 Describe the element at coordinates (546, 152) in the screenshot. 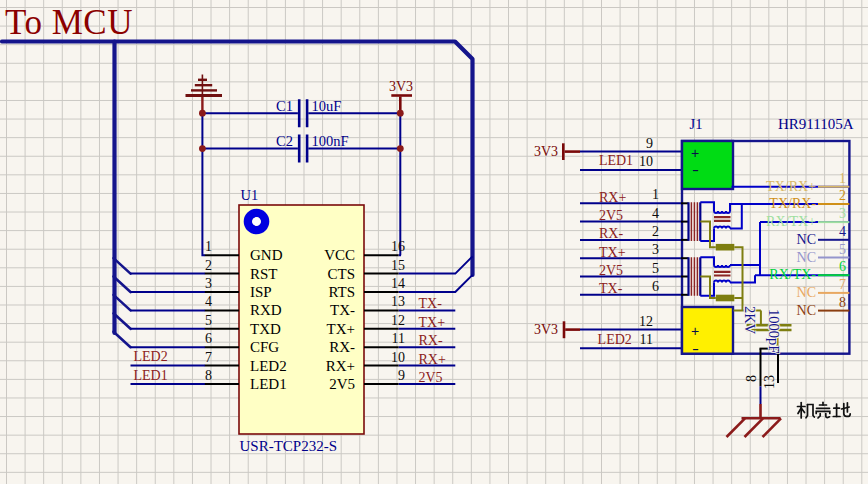

I see `power-3v3-label-j1-top: 3V3` at that location.